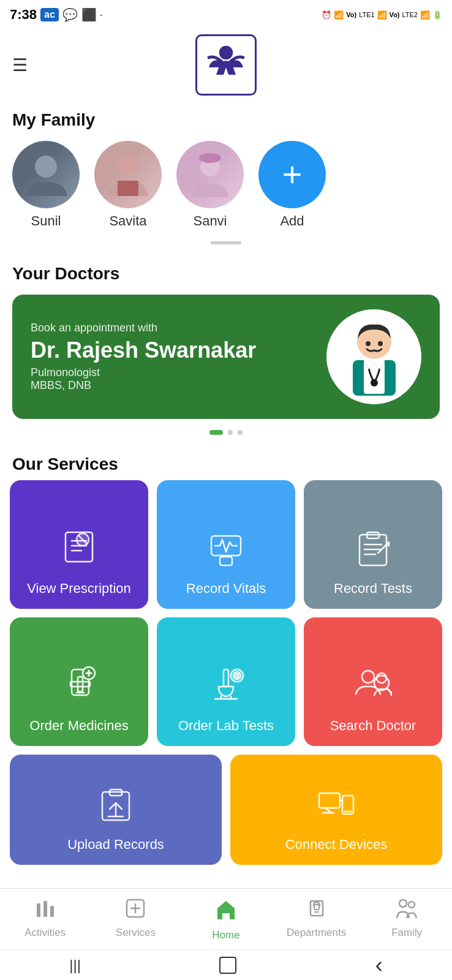  I want to click on header: ☰, so click(226, 65).